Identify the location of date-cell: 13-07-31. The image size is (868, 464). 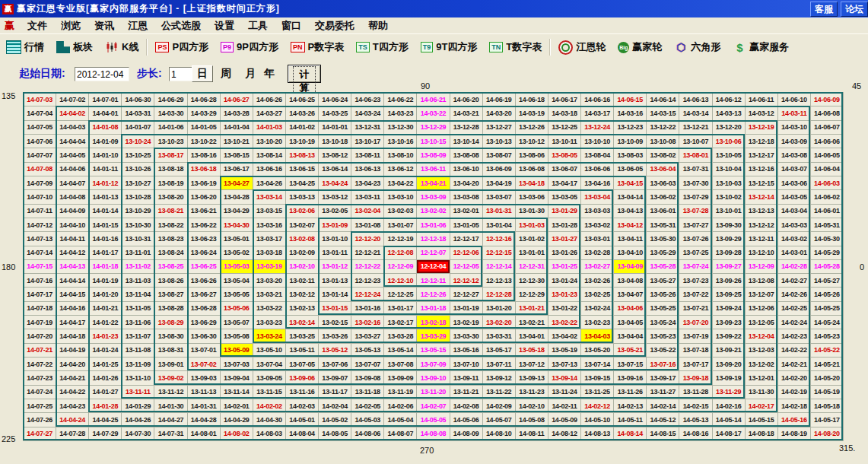
(695, 170).